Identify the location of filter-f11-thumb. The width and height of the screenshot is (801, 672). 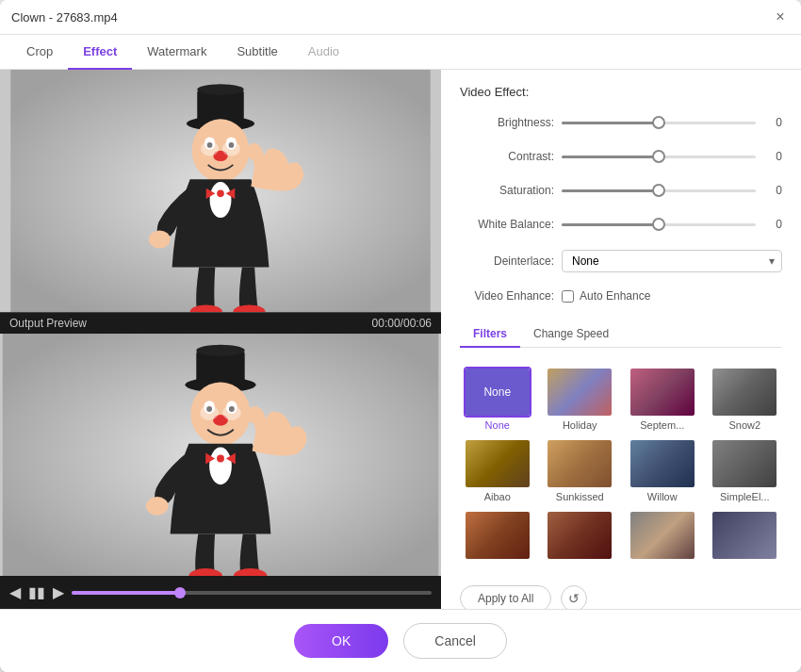
(662, 535).